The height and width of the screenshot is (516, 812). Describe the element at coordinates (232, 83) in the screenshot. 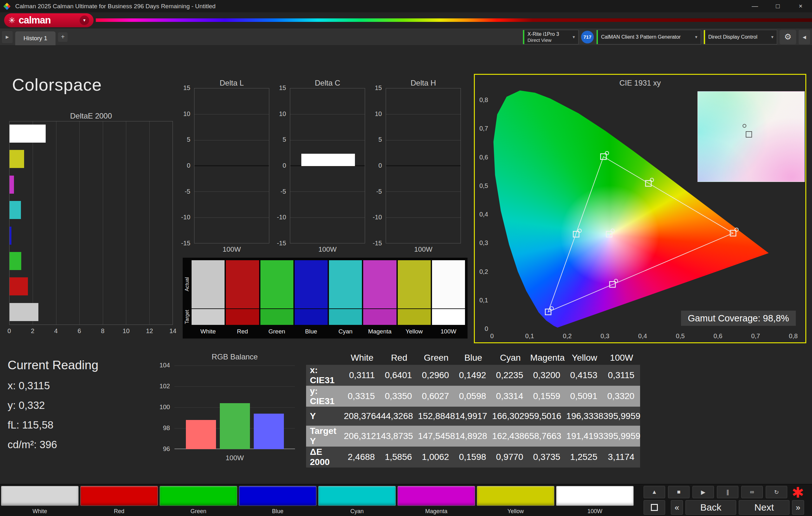

I see `delta-l-title: Delta L` at that location.